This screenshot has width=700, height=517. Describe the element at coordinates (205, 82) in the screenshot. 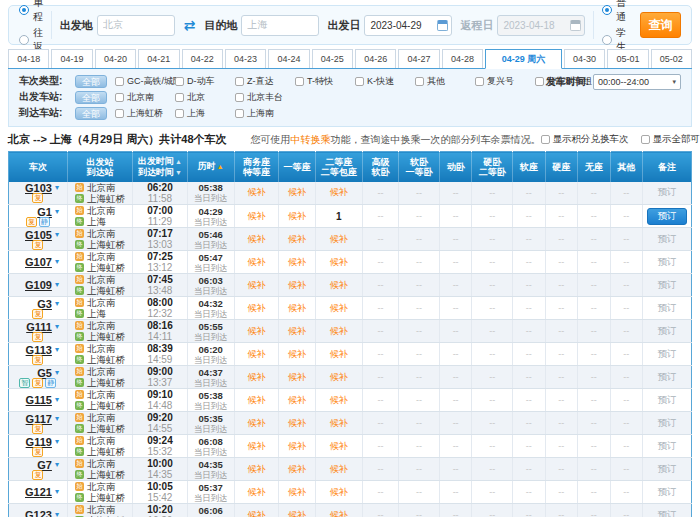

I see `filter-option: D-动车` at that location.